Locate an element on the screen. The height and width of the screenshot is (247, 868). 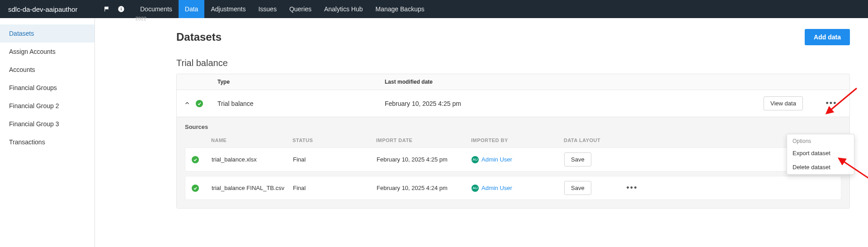
source-import-date: February 10, 2025 4:25 pm is located at coordinates (424, 159).